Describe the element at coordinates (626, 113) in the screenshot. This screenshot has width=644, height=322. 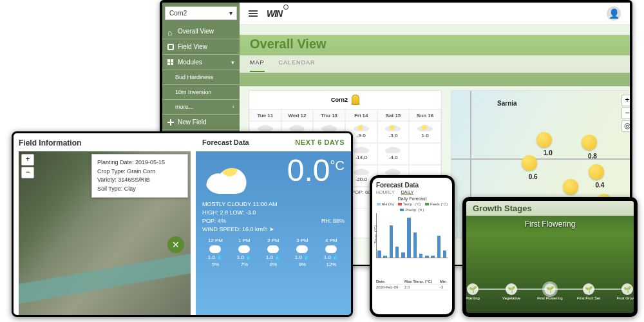
I see `map-controls: + − ◎` at that location.